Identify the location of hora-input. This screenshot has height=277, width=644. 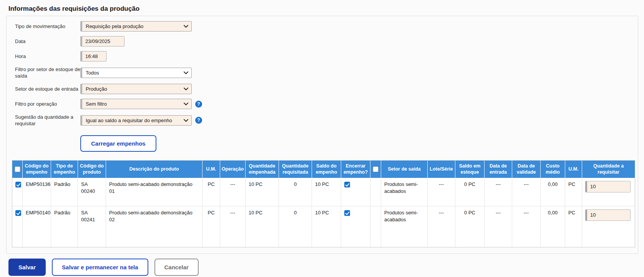
(93, 56).